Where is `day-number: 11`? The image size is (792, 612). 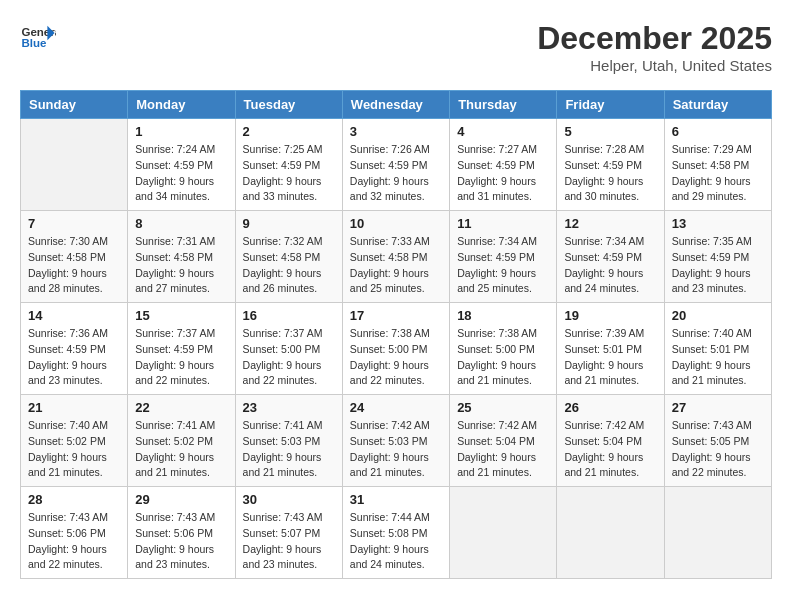
day-number: 11 is located at coordinates (503, 224).